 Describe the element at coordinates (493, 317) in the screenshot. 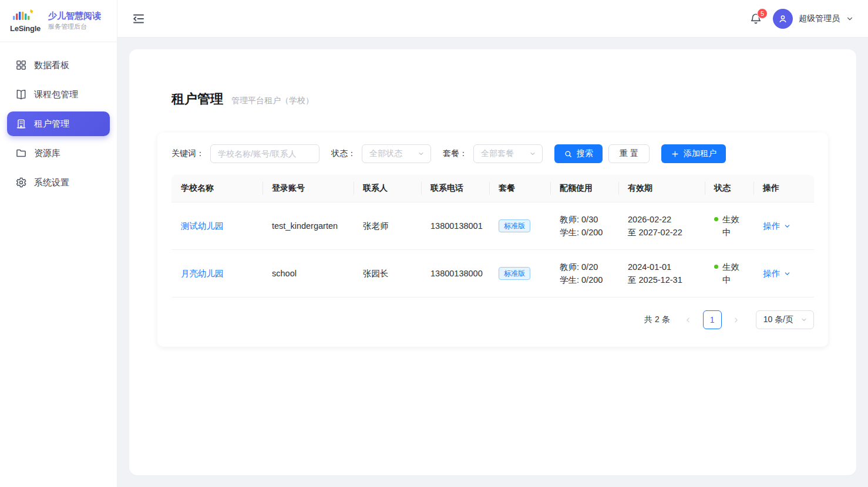

I see `pagination: 共 2 条 1 10 条/页` at that location.